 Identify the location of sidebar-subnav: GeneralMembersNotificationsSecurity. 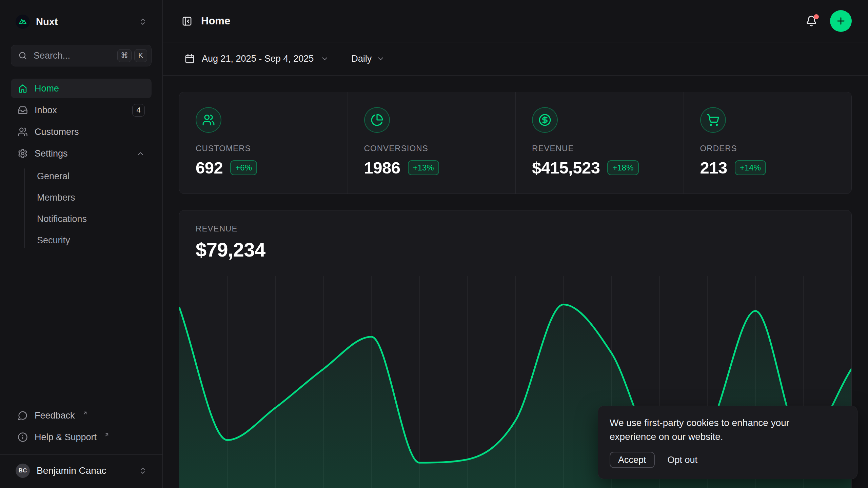
(81, 208).